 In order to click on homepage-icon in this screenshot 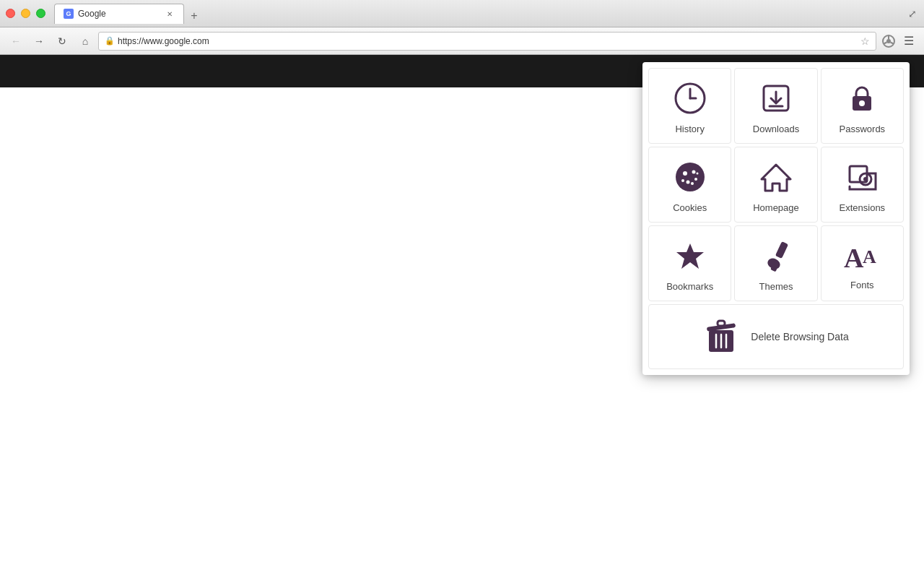, I will do `click(776, 177)`.